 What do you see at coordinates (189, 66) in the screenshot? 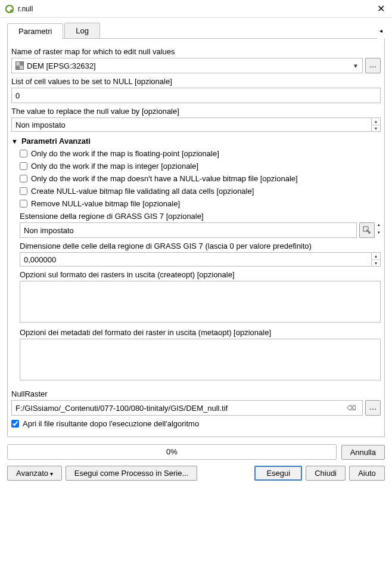
I see `raster-value: DEM [EPSG:32632]` at bounding box center [189, 66].